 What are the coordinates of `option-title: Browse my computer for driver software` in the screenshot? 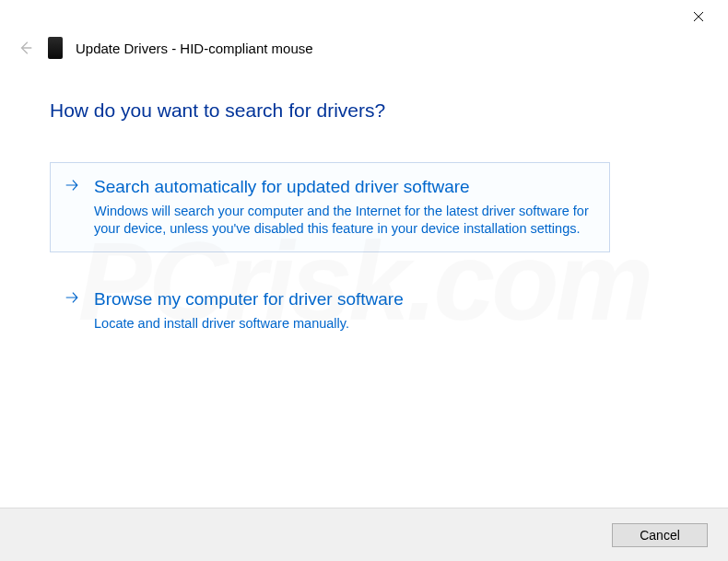 It's located at (343, 300).